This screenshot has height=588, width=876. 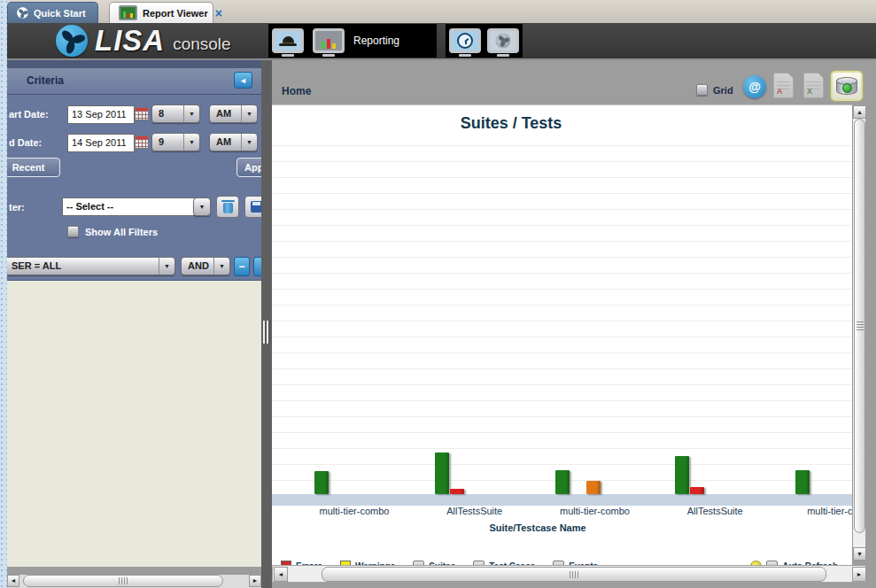 What do you see at coordinates (198, 266) in the screenshot?
I see `dropdown-value: AND` at bounding box center [198, 266].